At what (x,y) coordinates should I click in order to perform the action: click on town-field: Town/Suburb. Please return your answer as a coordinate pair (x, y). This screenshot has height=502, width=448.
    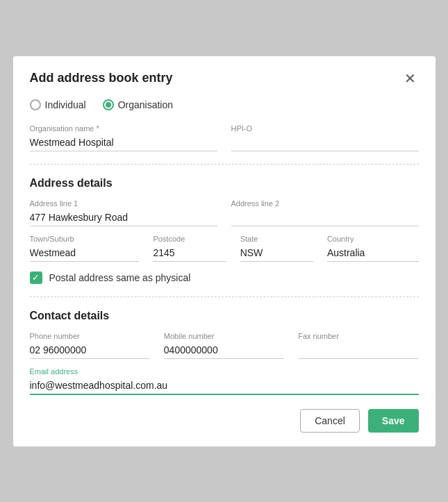
    Looking at the image, I should click on (85, 249).